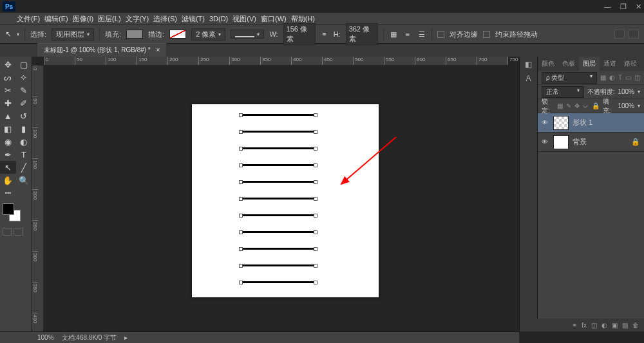  I want to click on maximize-icon: ❐, so click(623, 6).